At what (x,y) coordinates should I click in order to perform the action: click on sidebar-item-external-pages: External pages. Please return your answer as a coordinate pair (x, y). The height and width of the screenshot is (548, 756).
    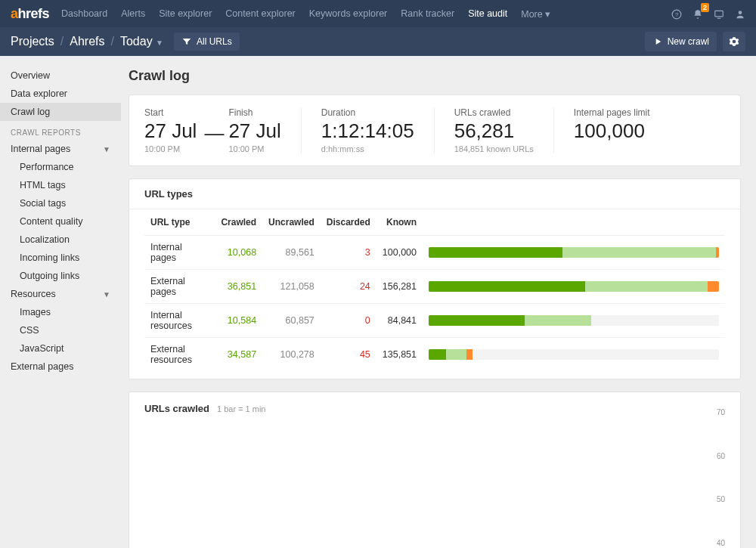
    Looking at the image, I should click on (60, 367).